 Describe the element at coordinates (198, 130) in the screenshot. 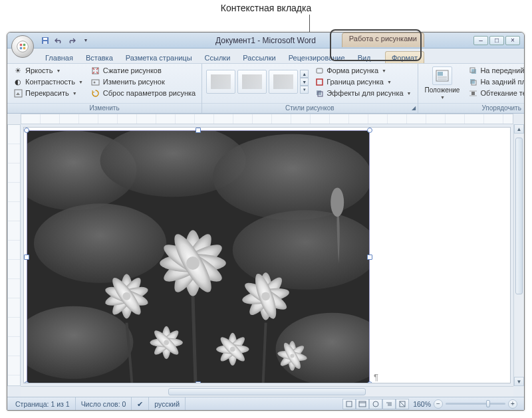

I see `resize-handle-t` at that location.